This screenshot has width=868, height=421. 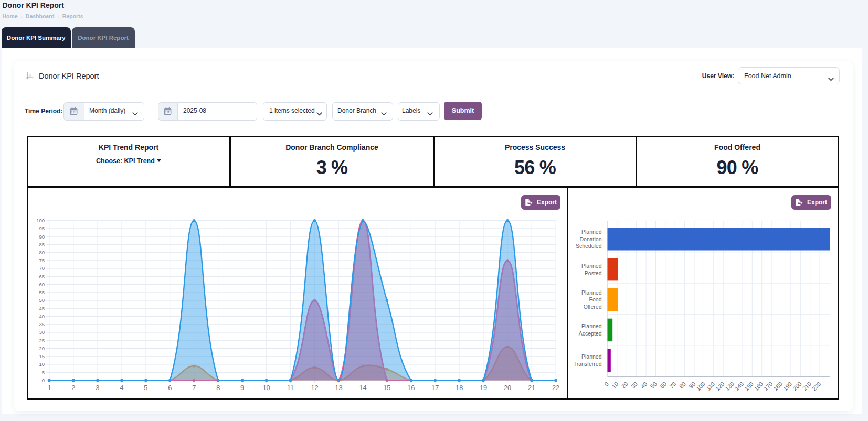 I want to click on svg-text: 85, so click(x=42, y=244).